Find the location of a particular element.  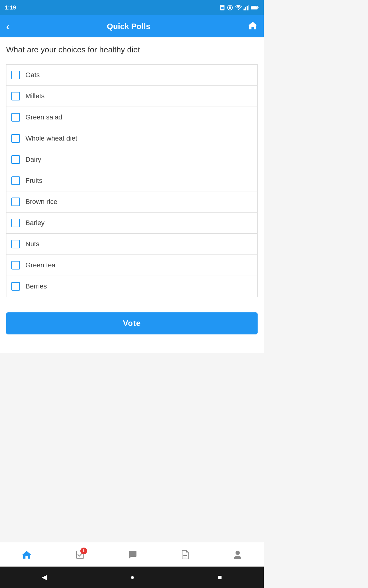

option-label-7: Brown rice is located at coordinates (41, 202).